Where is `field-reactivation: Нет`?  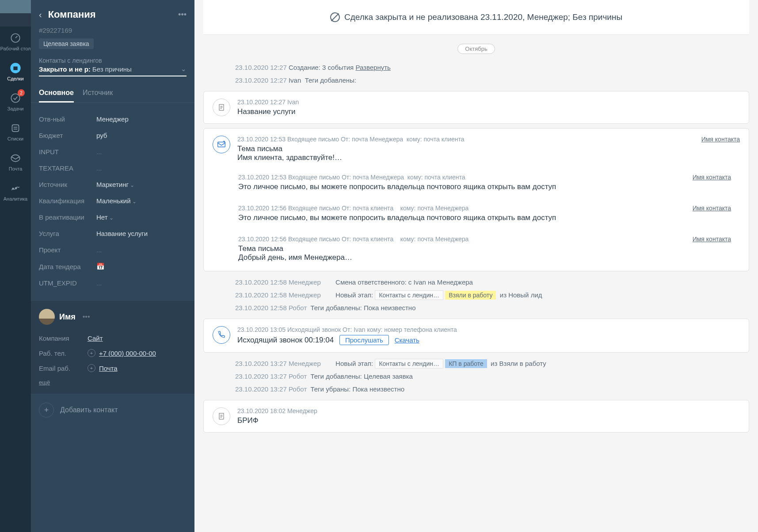
field-reactivation: Нет is located at coordinates (141, 217).